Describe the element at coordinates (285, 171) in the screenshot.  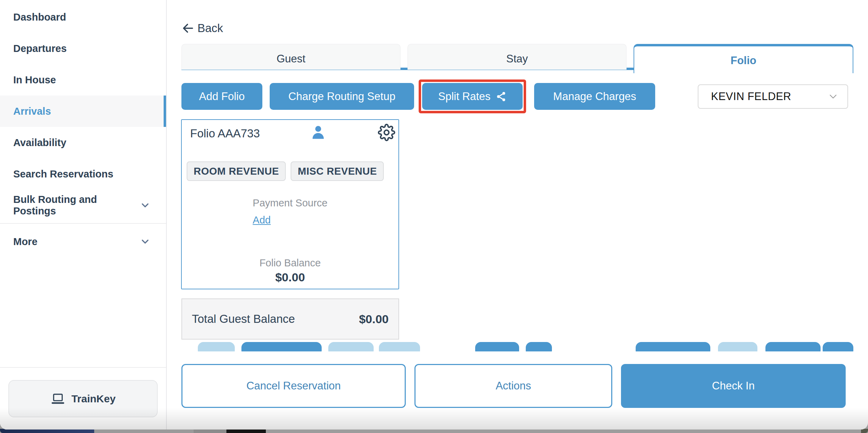
I see `revenue-badges: ROOM REVENUE MISC REVENUE` at that location.